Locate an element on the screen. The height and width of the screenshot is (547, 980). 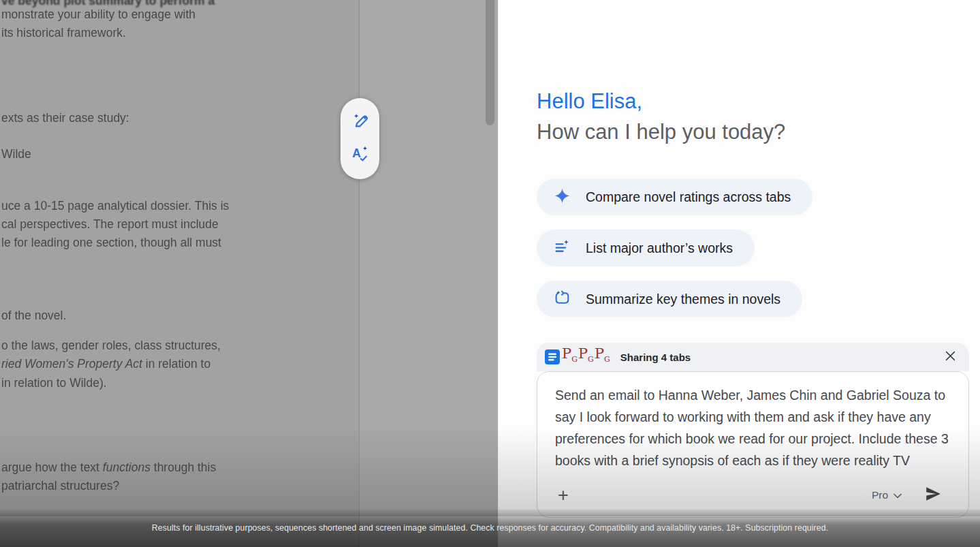
model-picker-label: Pro is located at coordinates (880, 495).